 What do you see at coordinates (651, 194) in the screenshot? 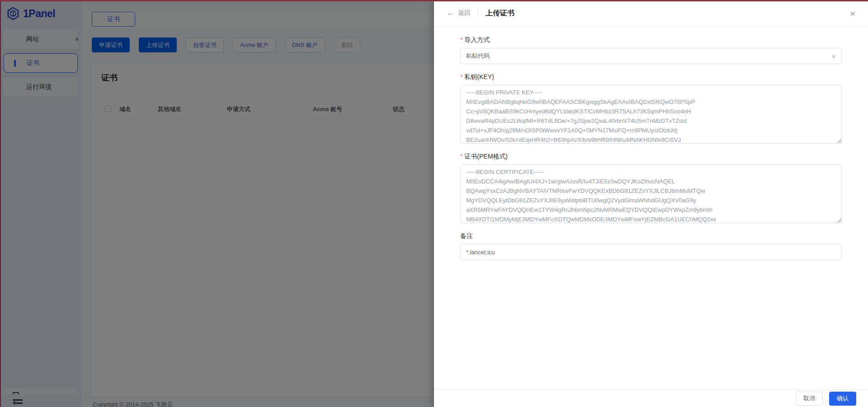
I see `certificate-pem-textarea: -----BEGIN CERTIFICATE----- MIIEoDCCA4ig…` at bounding box center [651, 194].